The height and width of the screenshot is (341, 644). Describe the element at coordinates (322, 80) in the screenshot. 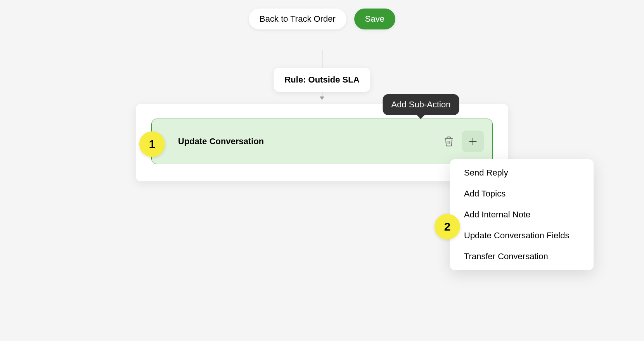

I see `rule-node: Rule: Outside SLA` at that location.